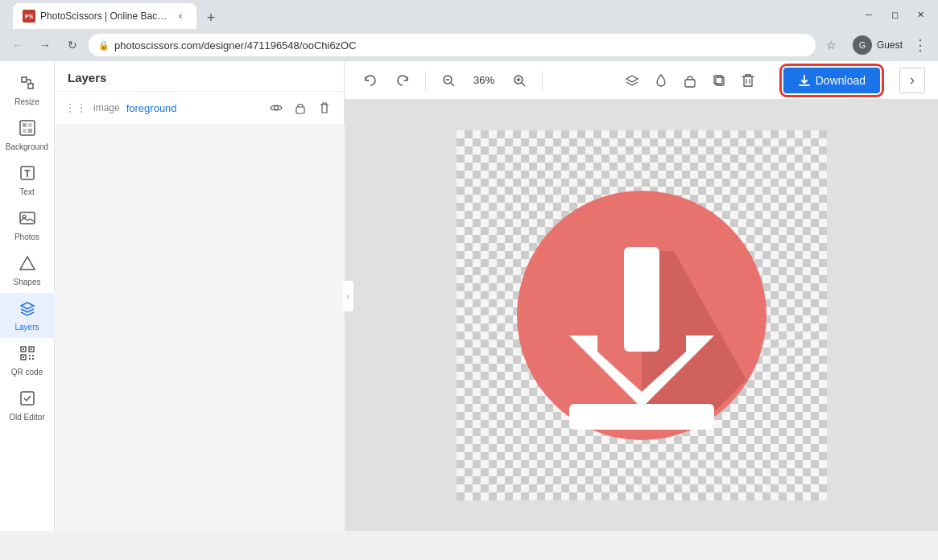 The height and width of the screenshot is (560, 938). What do you see at coordinates (276, 108) in the screenshot?
I see `layer-visibility-button` at bounding box center [276, 108].